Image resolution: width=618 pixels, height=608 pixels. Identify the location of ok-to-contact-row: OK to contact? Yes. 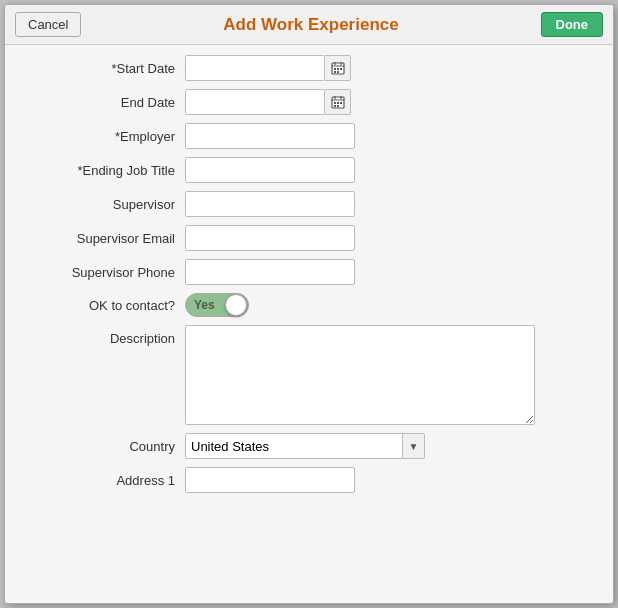
(299, 305).